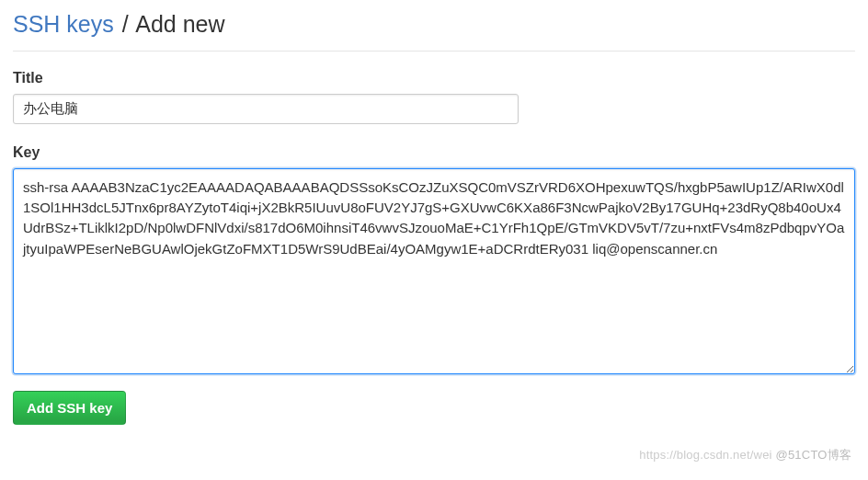  What do you see at coordinates (434, 153) in the screenshot?
I see `key-label: Key` at bounding box center [434, 153].